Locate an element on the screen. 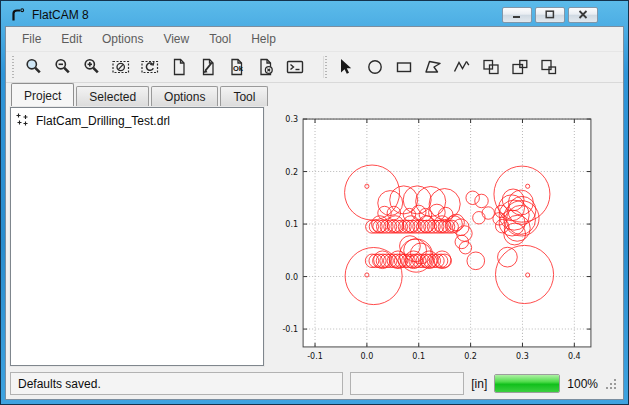 This screenshot has height=405, width=629. drill-marks-icon is located at coordinates (22, 121).